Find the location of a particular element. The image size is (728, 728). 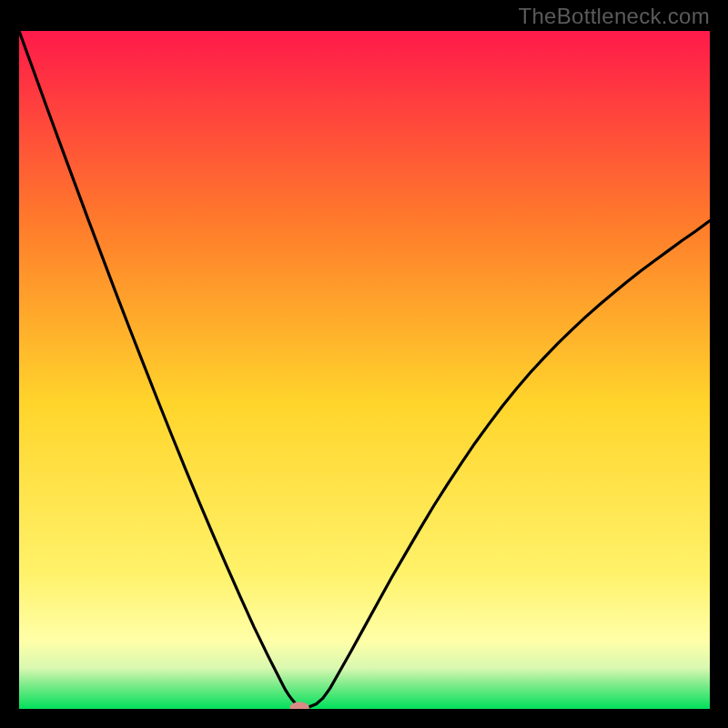

watermark-text: TheBottleneck.com is located at coordinates (613, 16).